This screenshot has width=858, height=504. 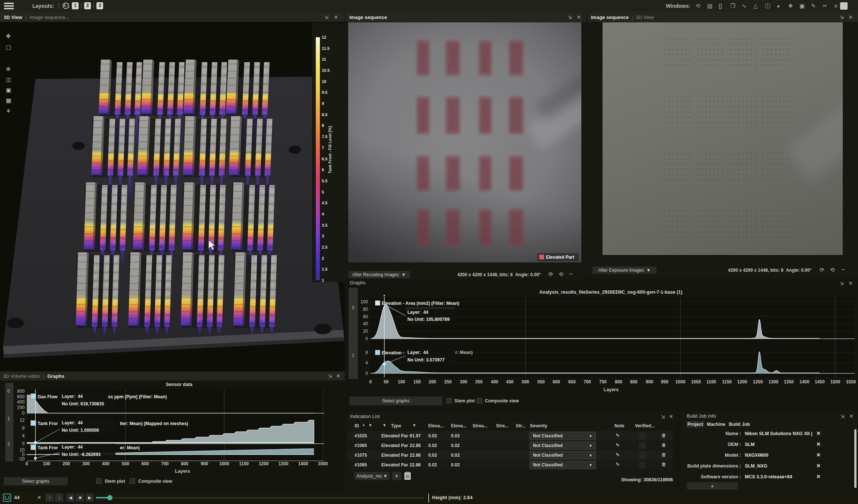 What do you see at coordinates (572, 382) in the screenshot?
I see `svg-text: 650` at bounding box center [572, 382].